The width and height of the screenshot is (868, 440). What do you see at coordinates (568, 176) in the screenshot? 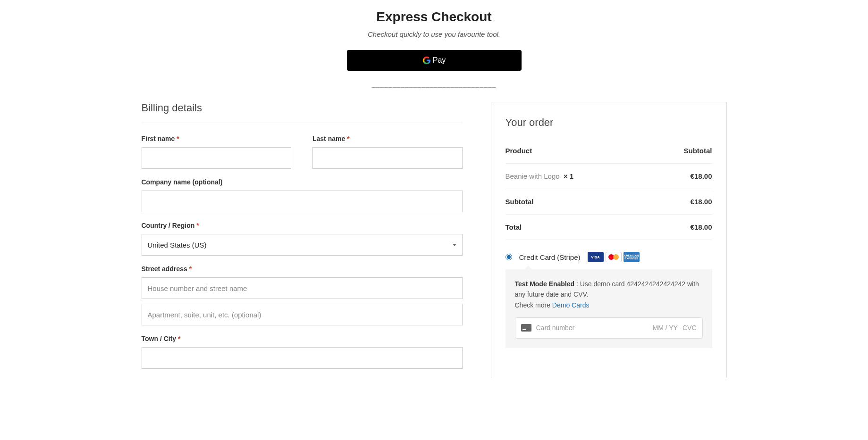
I see `product-qty: × 1` at bounding box center [568, 176].